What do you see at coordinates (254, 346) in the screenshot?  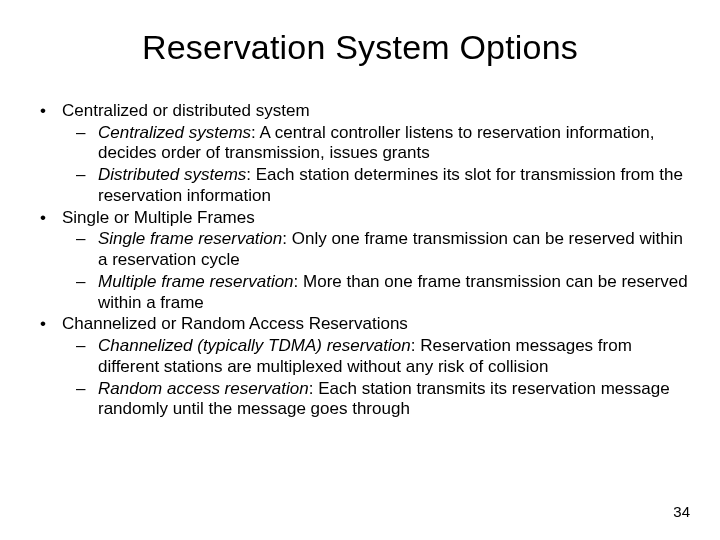 I see `term: Channelized (typically TDMA) reservation` at bounding box center [254, 346].